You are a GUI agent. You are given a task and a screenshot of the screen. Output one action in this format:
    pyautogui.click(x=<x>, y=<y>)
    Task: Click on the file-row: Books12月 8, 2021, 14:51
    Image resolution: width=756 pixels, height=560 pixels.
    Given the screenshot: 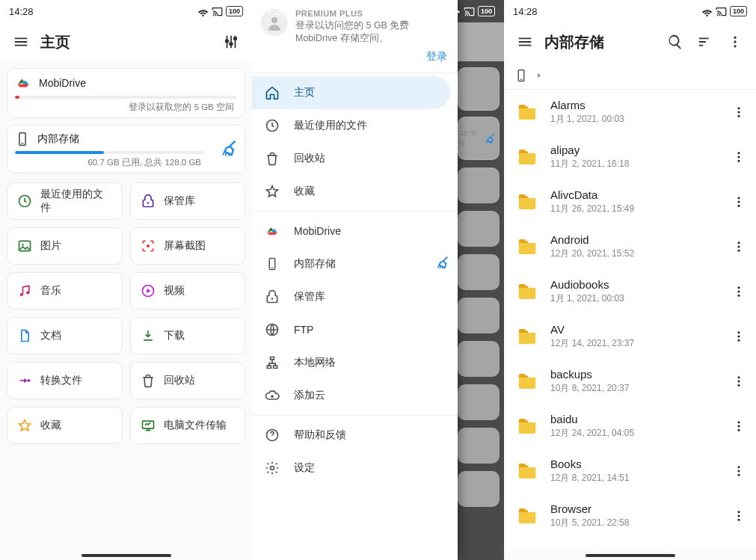 What is the action you would take?
    pyautogui.click(x=630, y=471)
    